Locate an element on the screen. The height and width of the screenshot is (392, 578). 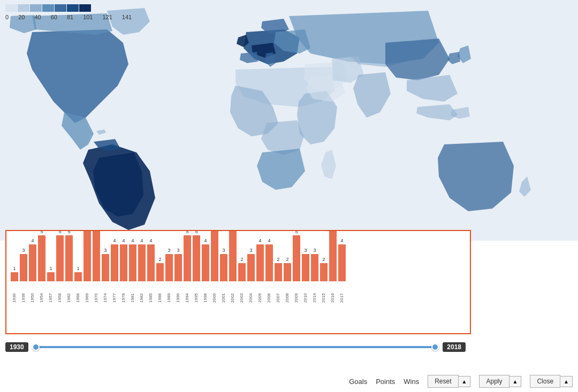
reset-arrow-button: ▲ is located at coordinates (465, 382).